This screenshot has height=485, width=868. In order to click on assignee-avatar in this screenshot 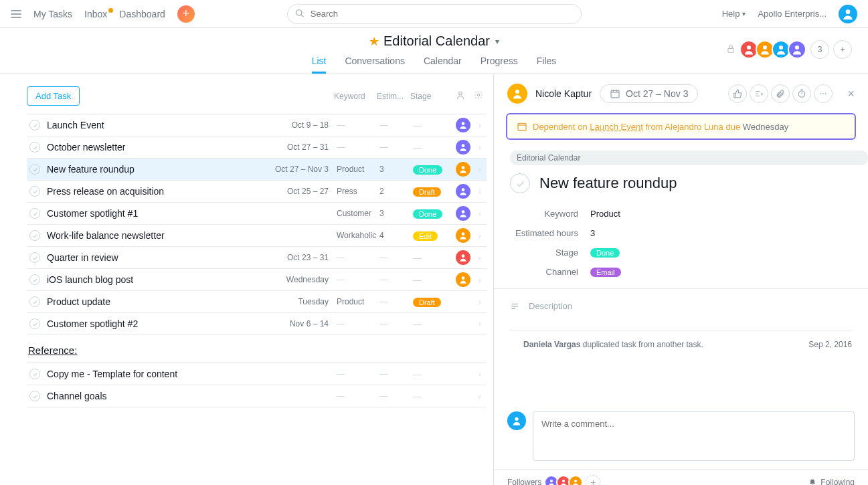, I will do `click(517, 94)`.